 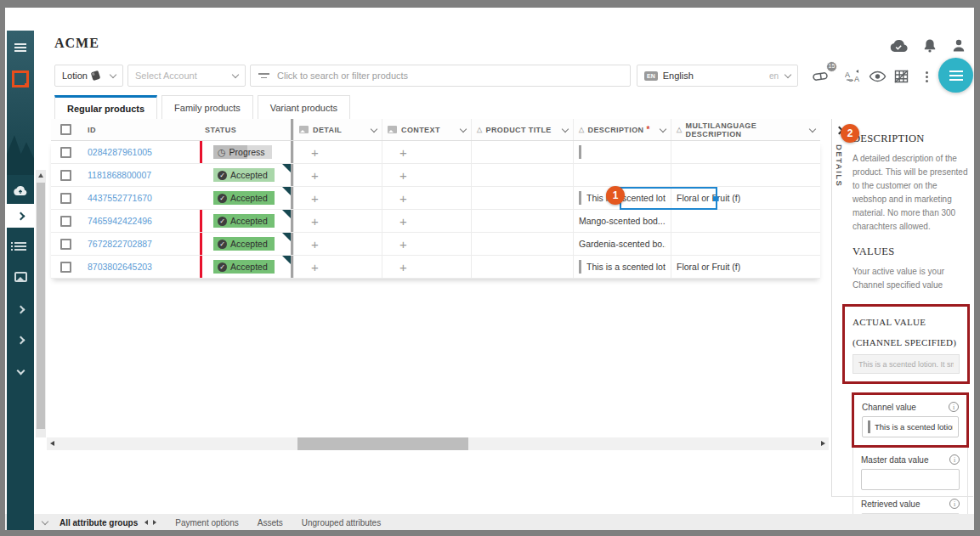 I want to click on product-id-link: 1181868800007, so click(x=119, y=175).